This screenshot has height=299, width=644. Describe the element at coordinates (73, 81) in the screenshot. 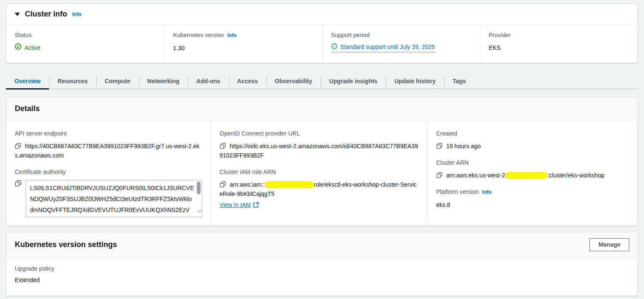

I see `tab-resources: Resources` at that location.